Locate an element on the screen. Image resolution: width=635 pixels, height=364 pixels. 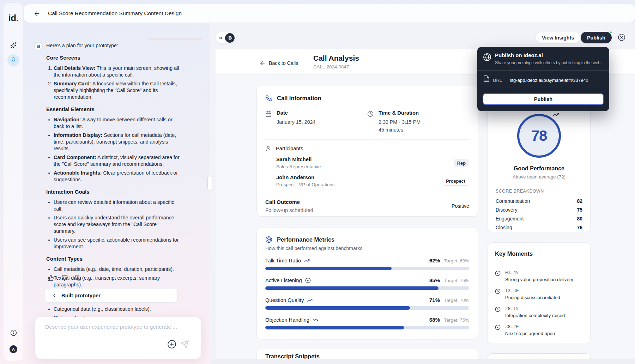
publish-confirm-button: Publish is located at coordinates (543, 99).